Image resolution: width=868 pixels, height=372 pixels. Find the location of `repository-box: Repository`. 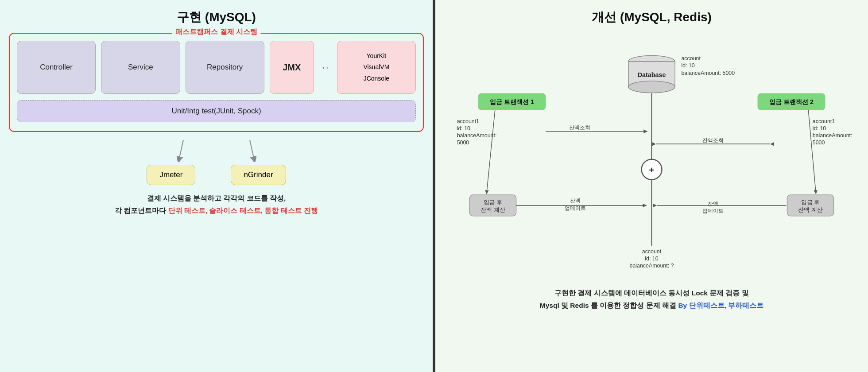

repository-box: Repository is located at coordinates (225, 67).